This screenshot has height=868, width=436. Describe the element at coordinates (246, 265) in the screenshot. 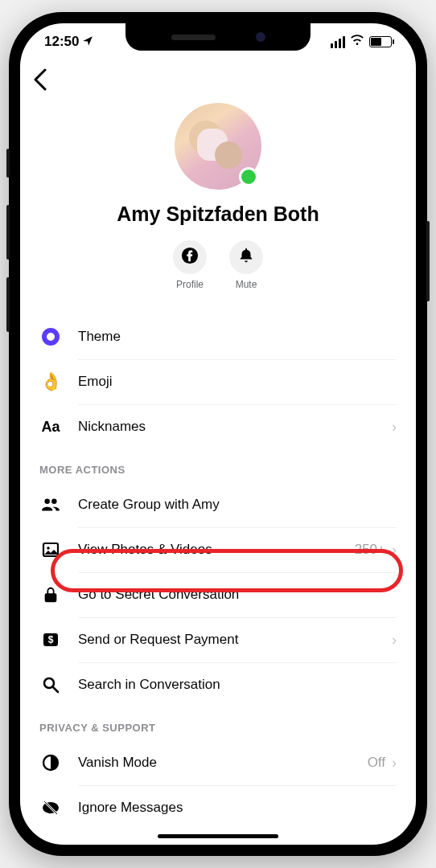

I see `mute-button: Mute` at that location.